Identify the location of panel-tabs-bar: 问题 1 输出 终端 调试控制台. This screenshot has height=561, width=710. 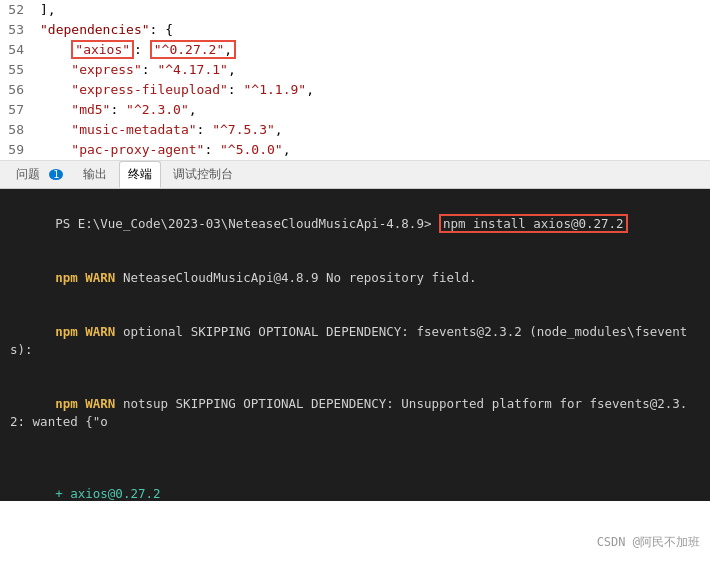
(355, 175).